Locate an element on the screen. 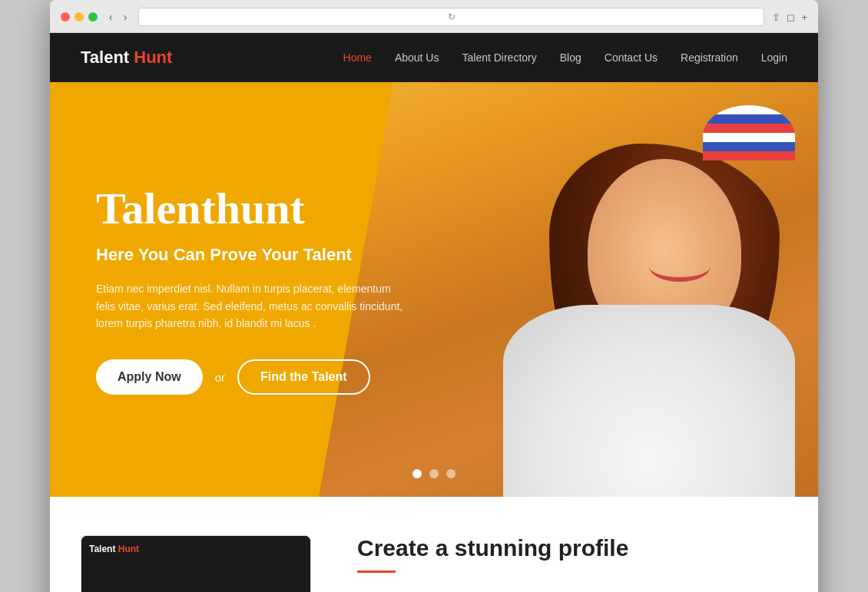 This screenshot has width=868, height=592. section-title: Create a stunning profile is located at coordinates (572, 548).